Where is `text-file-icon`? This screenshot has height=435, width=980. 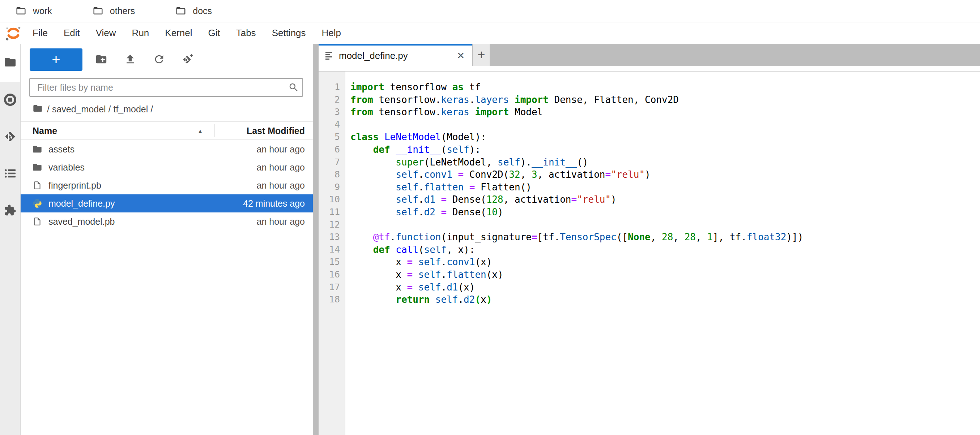
text-file-icon is located at coordinates (329, 56).